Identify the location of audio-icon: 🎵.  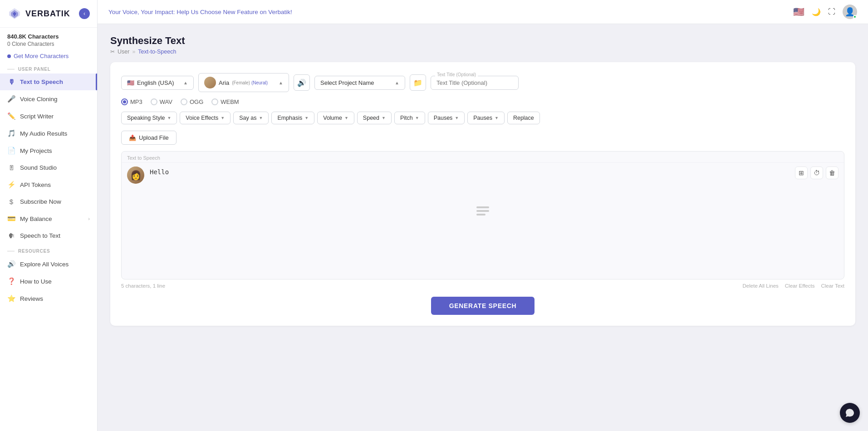
(11, 133).